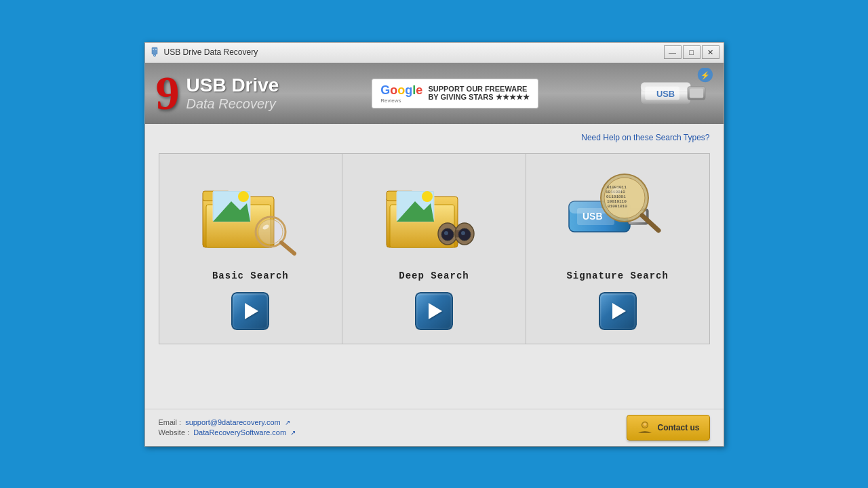  What do you see at coordinates (170, 422) in the screenshot?
I see `email-label: Email :` at bounding box center [170, 422].